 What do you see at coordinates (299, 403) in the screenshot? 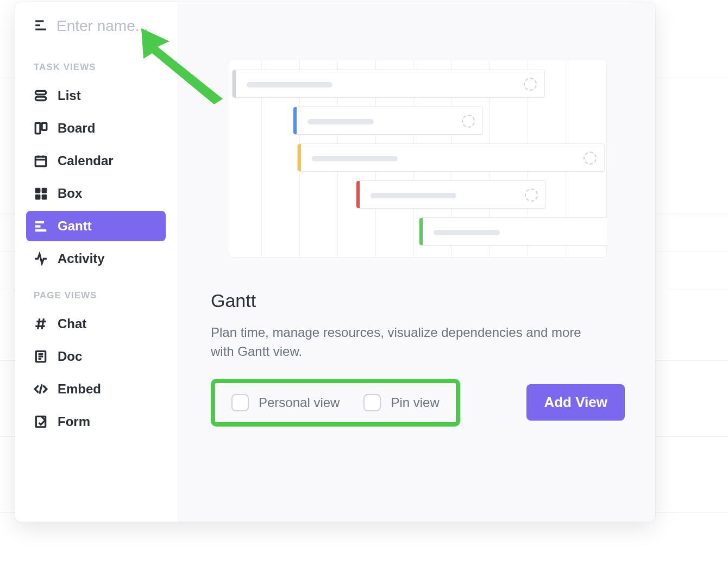
I see `personal-view-label: Personal view` at bounding box center [299, 403].